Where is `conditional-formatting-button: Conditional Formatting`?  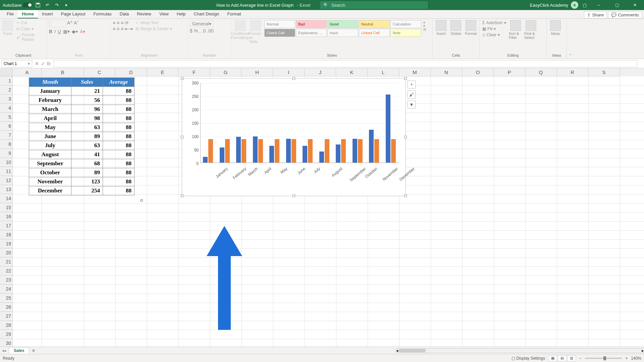
conditional-formatting-button: Conditional Formatting is located at coordinates (240, 30).